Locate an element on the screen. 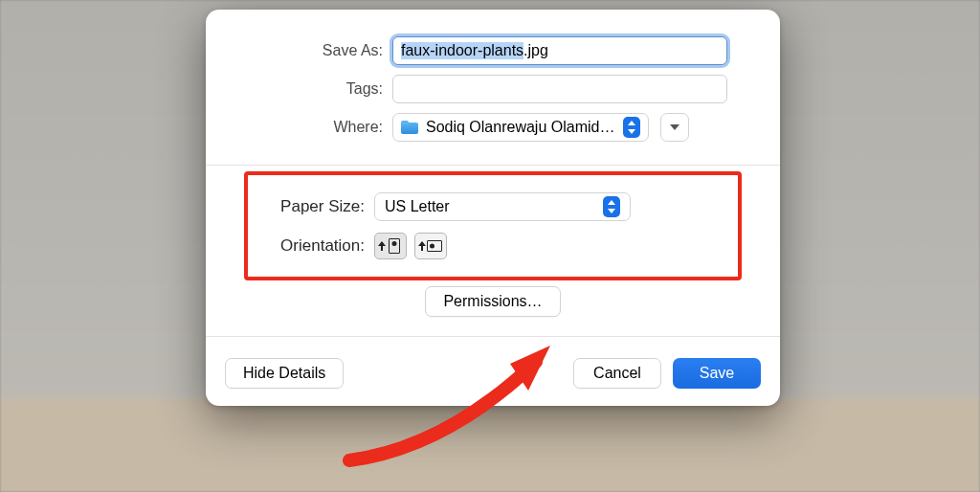  tags-label: Tags: is located at coordinates (308, 89).